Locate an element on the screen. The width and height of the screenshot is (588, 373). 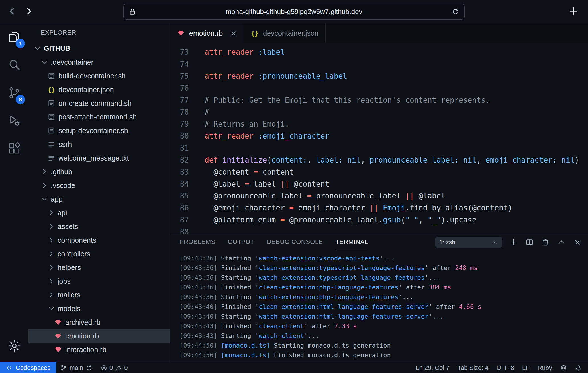
browser-back-button is located at coordinates (12, 12).